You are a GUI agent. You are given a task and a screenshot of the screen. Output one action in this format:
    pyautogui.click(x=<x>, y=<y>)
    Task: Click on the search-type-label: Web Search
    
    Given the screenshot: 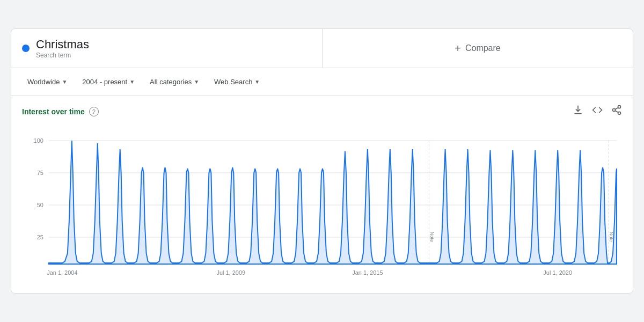 What is the action you would take?
    pyautogui.click(x=233, y=82)
    